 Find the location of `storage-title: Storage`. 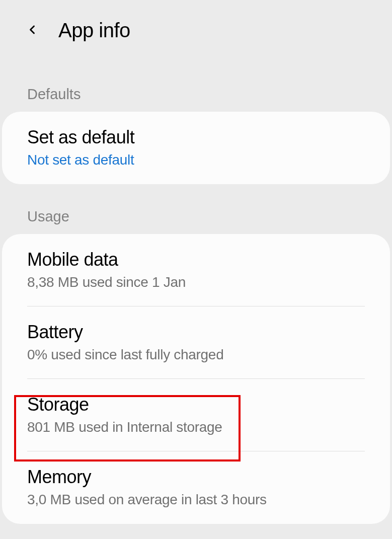

storage-title: Storage is located at coordinates (196, 405).